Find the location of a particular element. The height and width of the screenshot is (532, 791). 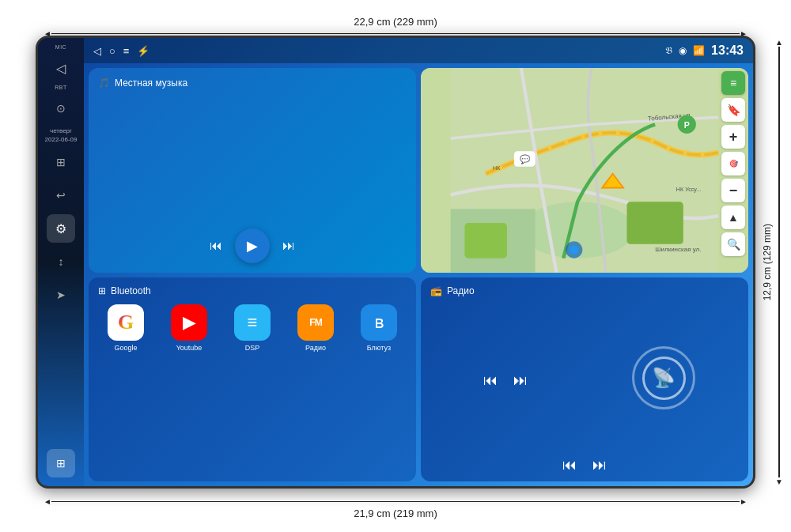

gear-btn: ⚙ is located at coordinates (61, 228).